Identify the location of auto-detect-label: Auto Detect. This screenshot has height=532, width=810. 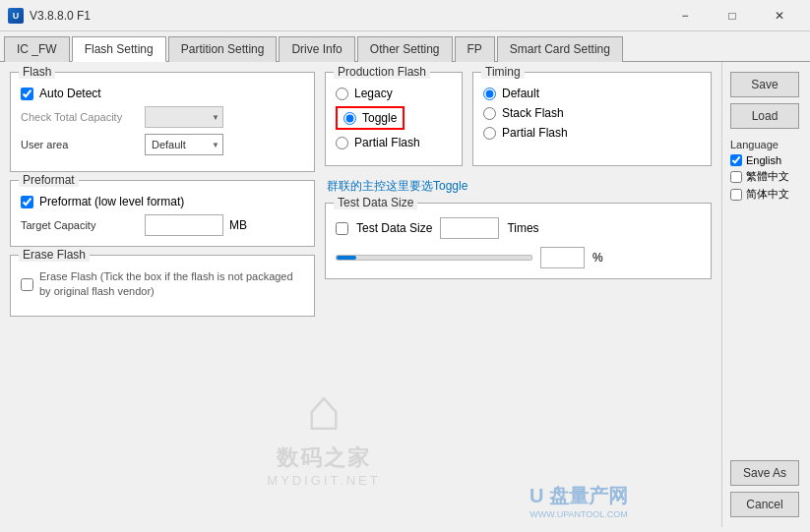
(71, 93).